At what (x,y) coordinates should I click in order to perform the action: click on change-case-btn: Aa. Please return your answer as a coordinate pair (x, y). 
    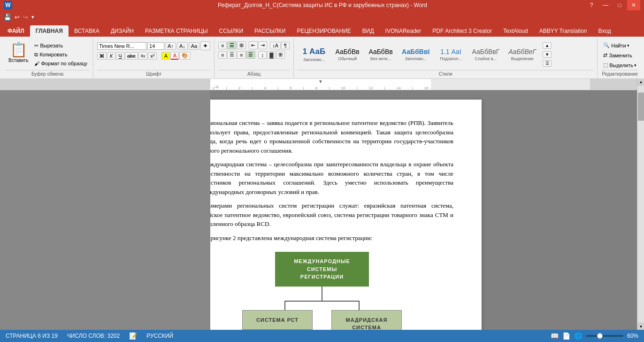
    Looking at the image, I should click on (194, 46).